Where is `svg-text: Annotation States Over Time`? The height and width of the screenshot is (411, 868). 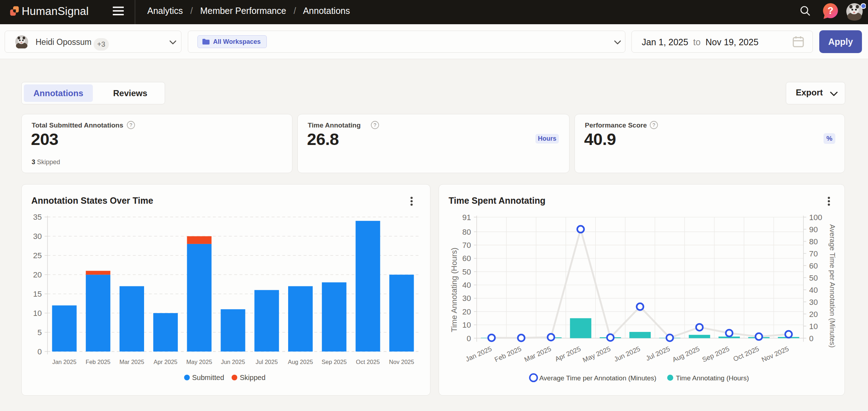
svg-text: Annotation States Over Time is located at coordinates (92, 201).